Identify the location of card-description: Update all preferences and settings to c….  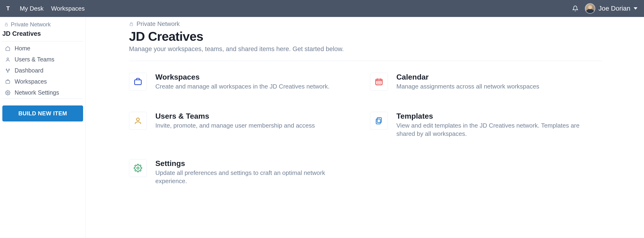
(252, 177).